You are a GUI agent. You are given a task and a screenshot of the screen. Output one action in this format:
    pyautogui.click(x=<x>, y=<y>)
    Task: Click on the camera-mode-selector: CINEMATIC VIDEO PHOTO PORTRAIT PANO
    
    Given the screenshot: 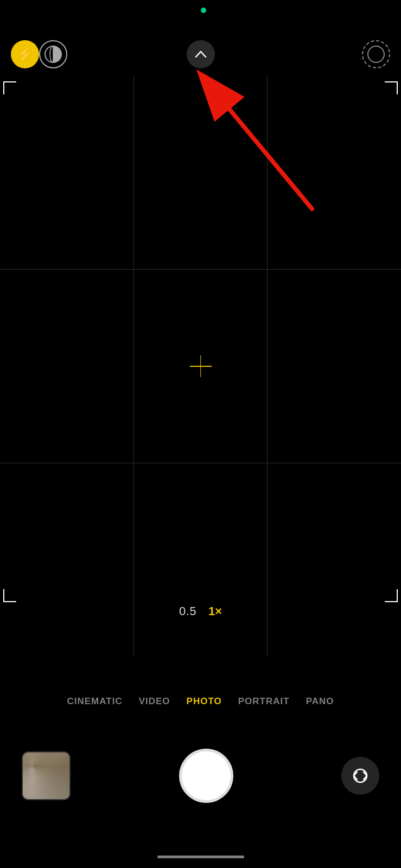 What is the action you would take?
    pyautogui.click(x=201, y=701)
    